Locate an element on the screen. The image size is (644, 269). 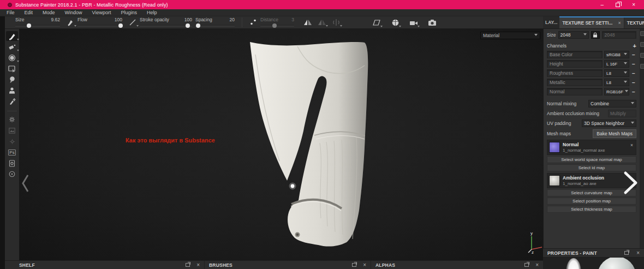
camera-video-icon is located at coordinates (414, 23).